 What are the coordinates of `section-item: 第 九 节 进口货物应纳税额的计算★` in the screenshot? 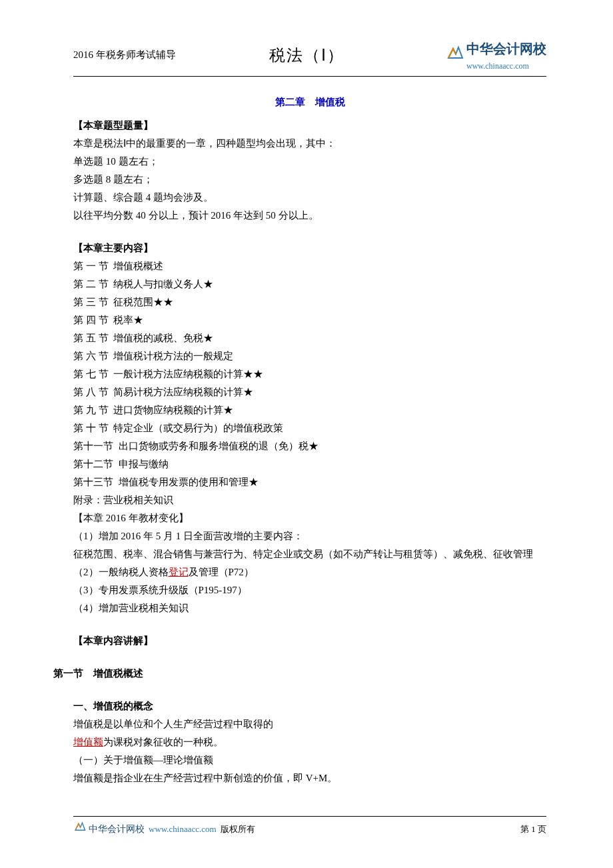 It's located at (310, 411).